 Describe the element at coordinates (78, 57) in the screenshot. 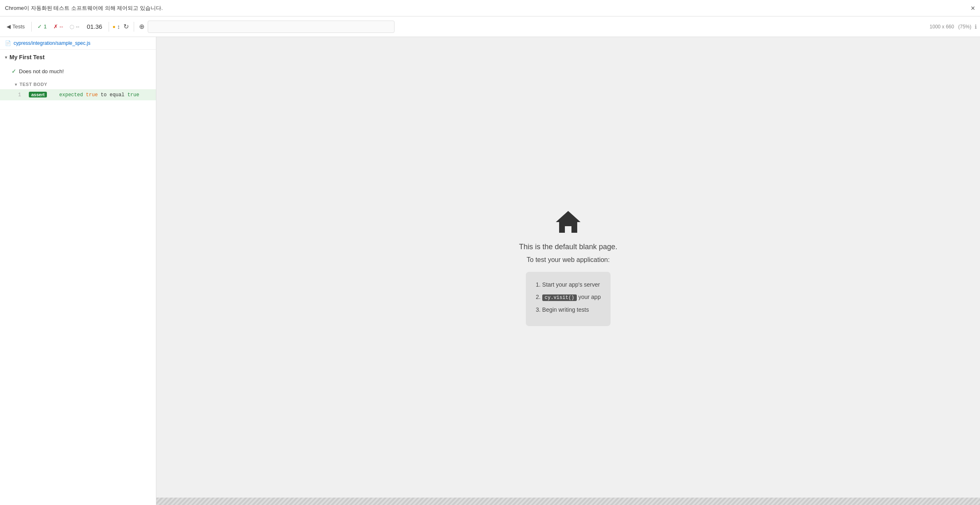

I see `suite-header: My First Test` at that location.